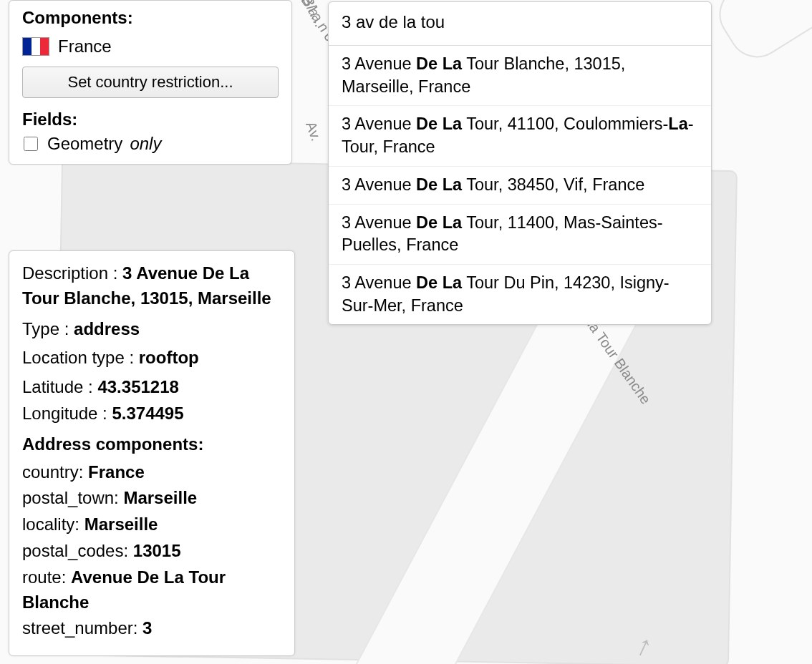 This screenshot has height=664, width=812. What do you see at coordinates (150, 82) in the screenshot?
I see `set-country-restriction-button: Set country restriction...` at bounding box center [150, 82].